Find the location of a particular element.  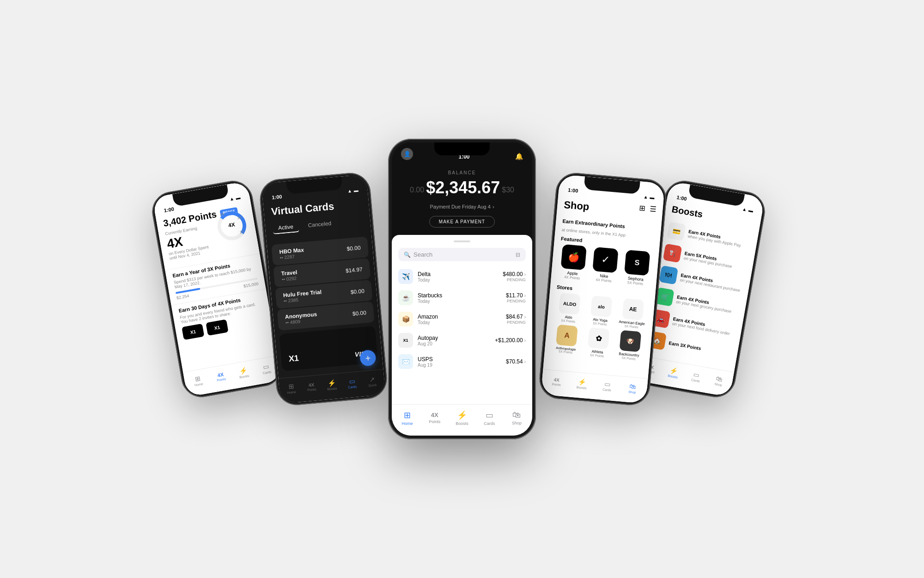

featured-sephora: S Sephora 5X Points is located at coordinates (637, 268).